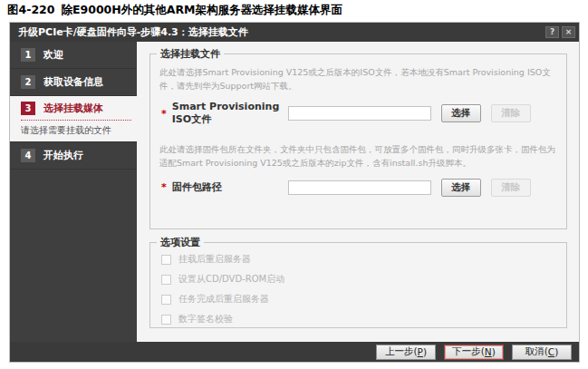  I want to click on next-button: 下一步(N), so click(474, 352).